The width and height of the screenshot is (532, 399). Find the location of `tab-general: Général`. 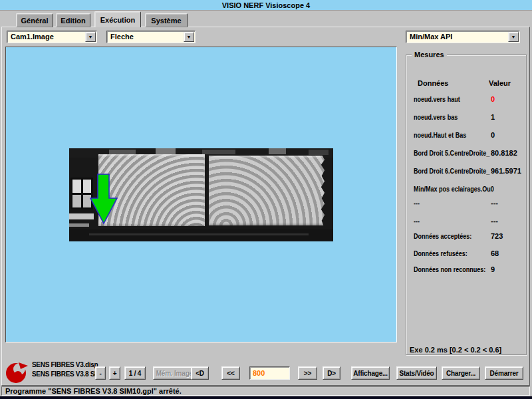

tab-general: Général is located at coordinates (35, 20).